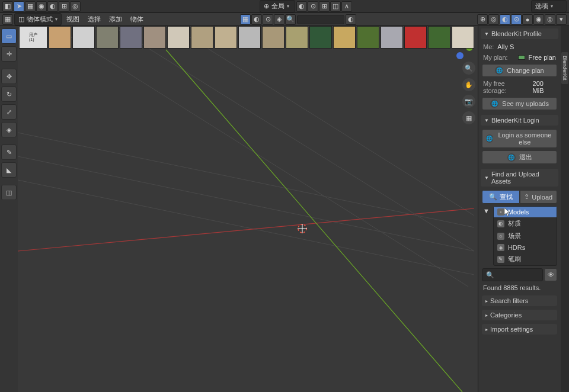 The image size is (569, 392). Describe the element at coordinates (561, 20) in the screenshot. I see `shading-options-icon: ▾` at that location.